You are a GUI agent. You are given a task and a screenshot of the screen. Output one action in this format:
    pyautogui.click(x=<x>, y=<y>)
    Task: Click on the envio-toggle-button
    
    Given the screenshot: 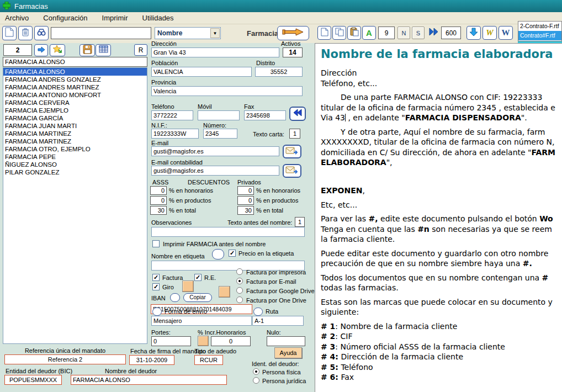 What is the action you would take?
    pyautogui.click(x=157, y=311)
    